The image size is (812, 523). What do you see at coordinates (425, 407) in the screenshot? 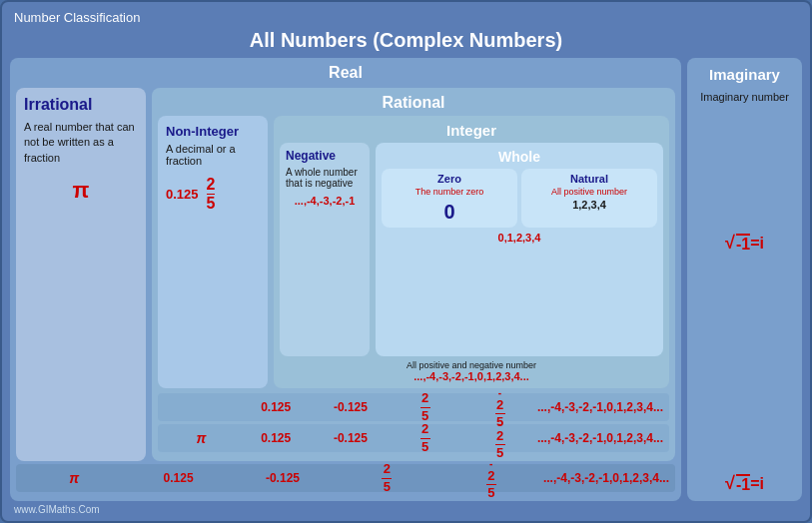
I see `row1-fraction1: 2 5` at bounding box center [425, 407].